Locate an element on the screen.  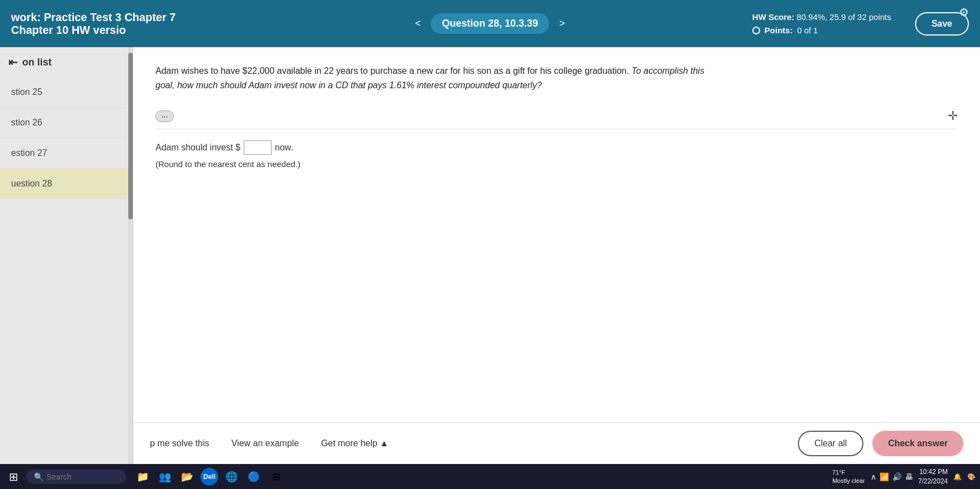
taskbar-explorer-icon: 📂 is located at coordinates (187, 477).